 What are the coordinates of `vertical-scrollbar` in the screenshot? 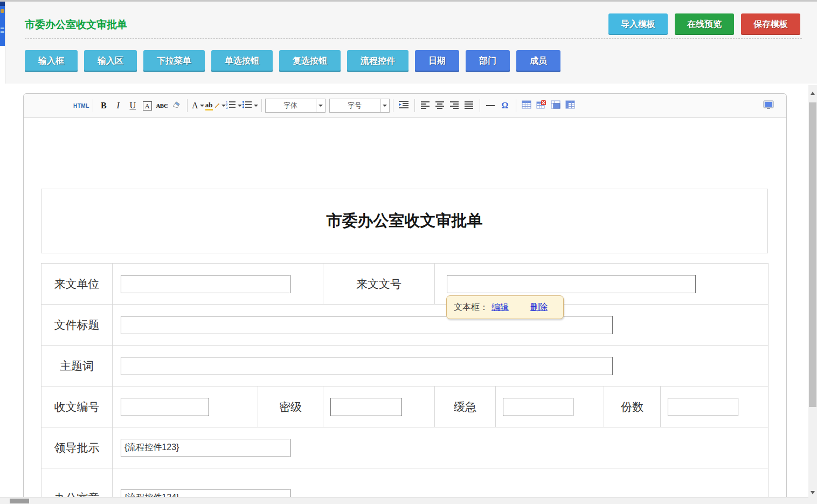 It's located at (813, 294).